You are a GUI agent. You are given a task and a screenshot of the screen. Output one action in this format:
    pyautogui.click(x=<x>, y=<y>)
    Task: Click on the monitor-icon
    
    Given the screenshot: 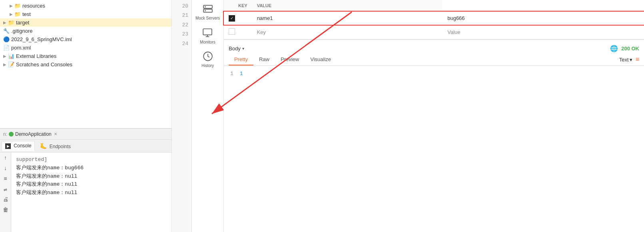 What is the action you would take?
    pyautogui.click(x=207, y=33)
    